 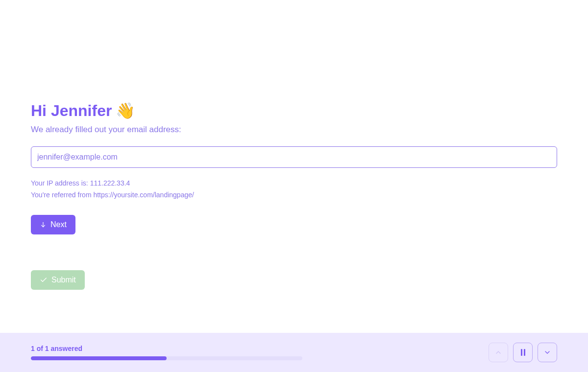 I want to click on next-nav-button, so click(x=547, y=352).